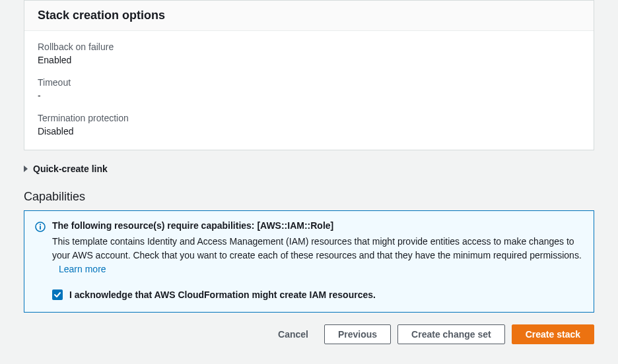 The height and width of the screenshot is (364, 618). I want to click on termination-label: Termination protection, so click(309, 118).